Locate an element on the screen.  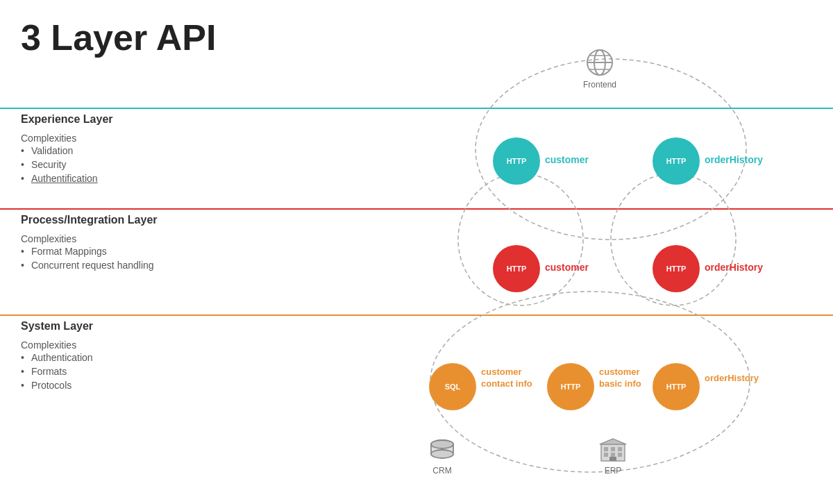
experience-complexities-label: Complexities is located at coordinates (49, 138).